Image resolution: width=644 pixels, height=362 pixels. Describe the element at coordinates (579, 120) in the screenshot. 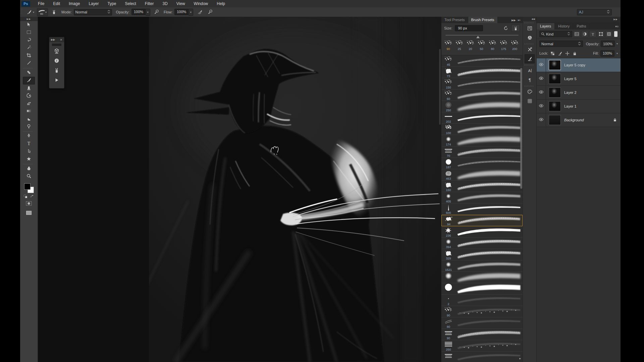

I see `layer-row-background: Background` at that location.